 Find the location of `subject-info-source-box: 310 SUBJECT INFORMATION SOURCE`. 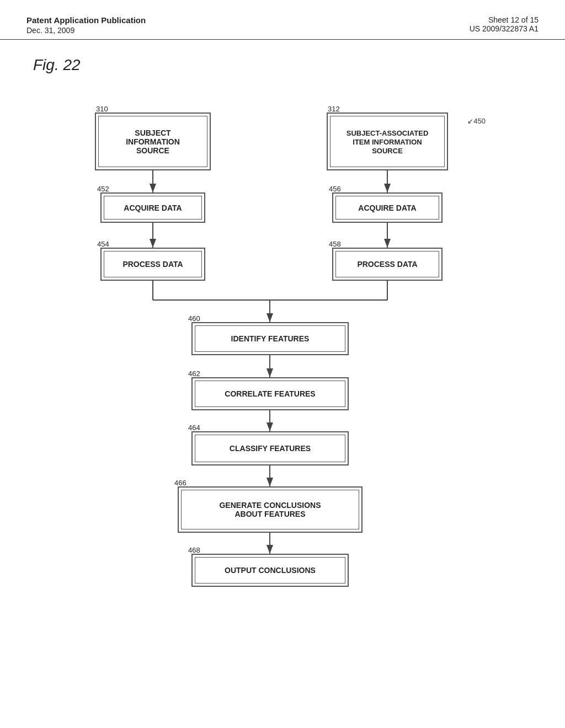

subject-info-source-box: 310 SUBJECT INFORMATION SOURCE is located at coordinates (153, 141).